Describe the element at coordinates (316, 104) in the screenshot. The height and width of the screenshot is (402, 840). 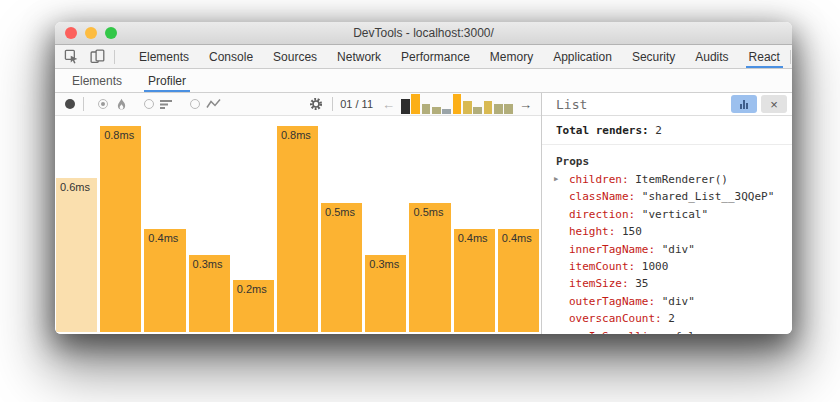
I see `settings-gear-icon` at that location.